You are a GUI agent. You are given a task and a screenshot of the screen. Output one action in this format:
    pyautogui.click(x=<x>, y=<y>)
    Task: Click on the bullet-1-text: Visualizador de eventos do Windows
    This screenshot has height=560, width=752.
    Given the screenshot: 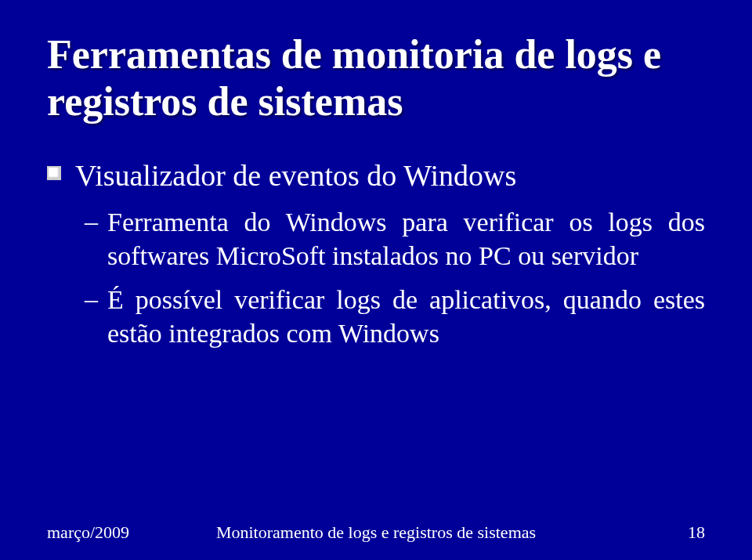 What is the action you would take?
    pyautogui.click(x=296, y=176)
    